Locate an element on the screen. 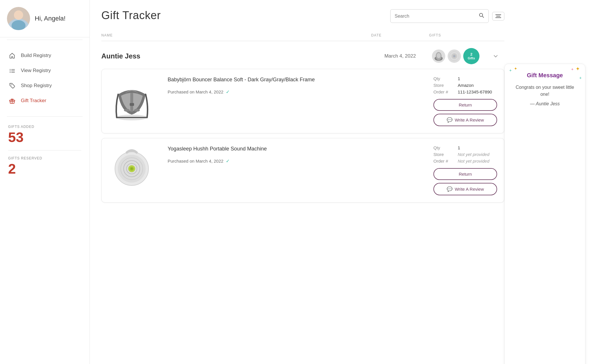  gifts-reserved-value: 2 is located at coordinates (45, 169).